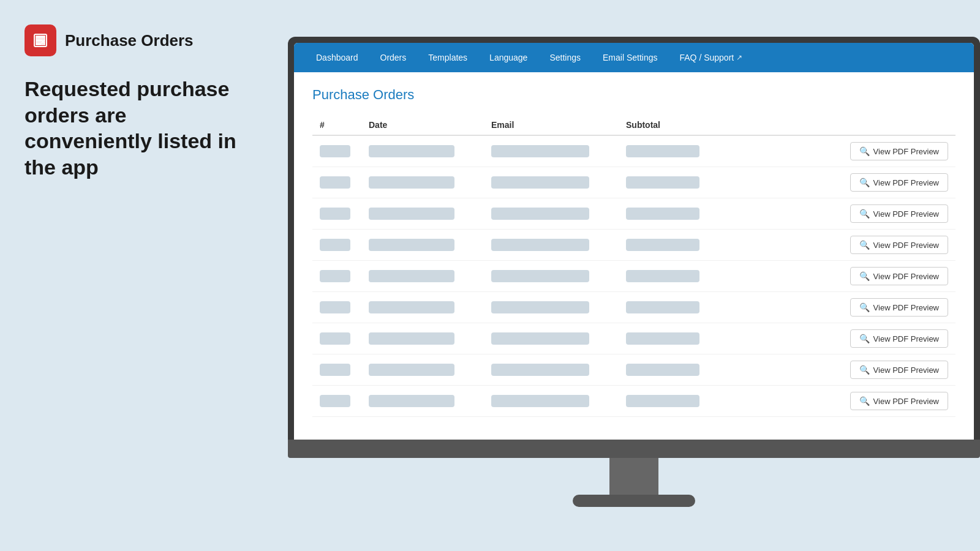  Describe the element at coordinates (634, 58) in the screenshot. I see `navbar: Dashboard Orders Templates Language Sett…` at that location.